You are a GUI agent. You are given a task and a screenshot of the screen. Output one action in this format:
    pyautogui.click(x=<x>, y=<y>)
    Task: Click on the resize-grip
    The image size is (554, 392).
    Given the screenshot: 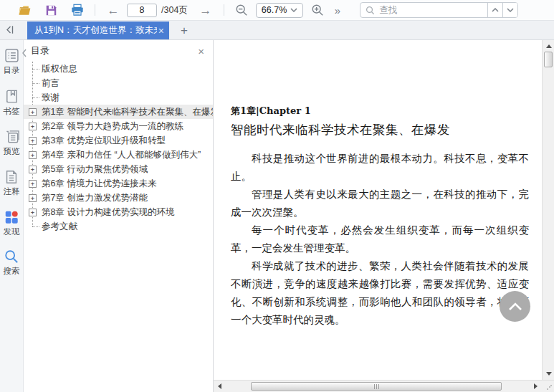 What is the action you would take?
    pyautogui.click(x=548, y=386)
    